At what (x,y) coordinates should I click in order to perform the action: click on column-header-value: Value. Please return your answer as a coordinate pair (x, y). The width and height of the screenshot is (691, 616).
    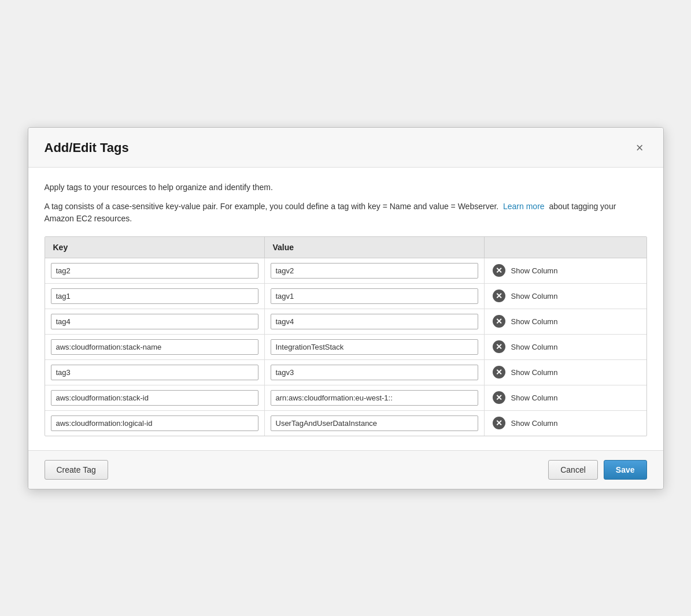
    Looking at the image, I should click on (375, 247).